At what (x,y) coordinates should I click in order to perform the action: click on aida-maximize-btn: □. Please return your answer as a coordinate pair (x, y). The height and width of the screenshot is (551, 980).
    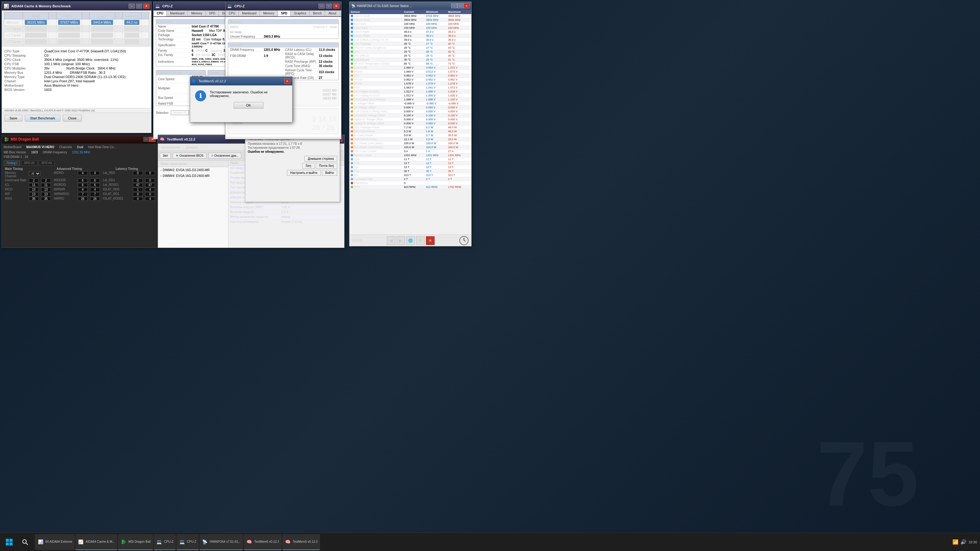
    Looking at the image, I should click on (139, 6).